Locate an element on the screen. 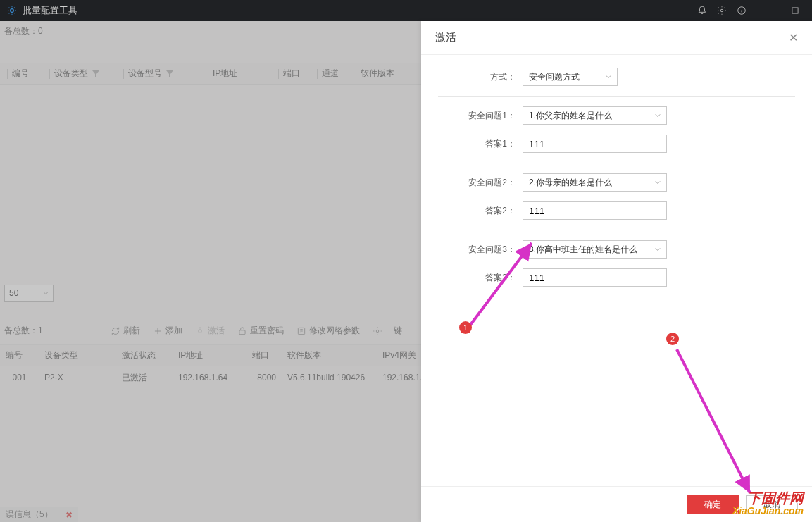 The image size is (812, 522). answer3-input is located at coordinates (594, 278).